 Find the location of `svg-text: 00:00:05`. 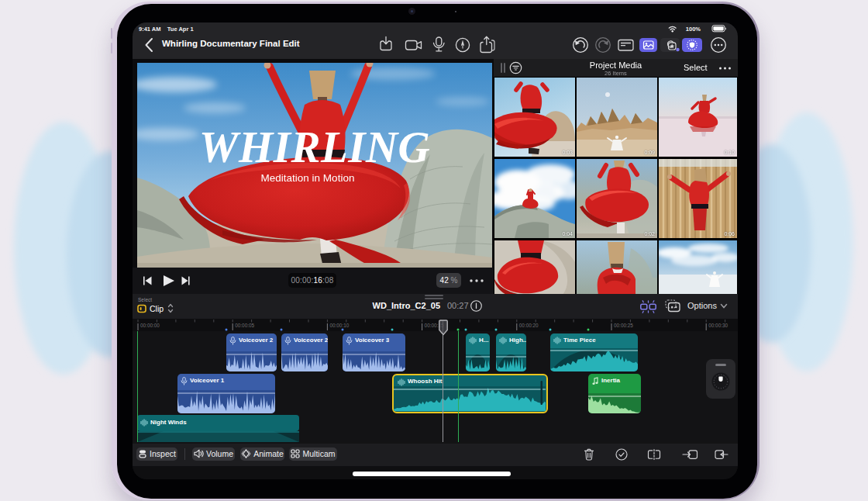

svg-text: 00:00:05 is located at coordinates (245, 326).